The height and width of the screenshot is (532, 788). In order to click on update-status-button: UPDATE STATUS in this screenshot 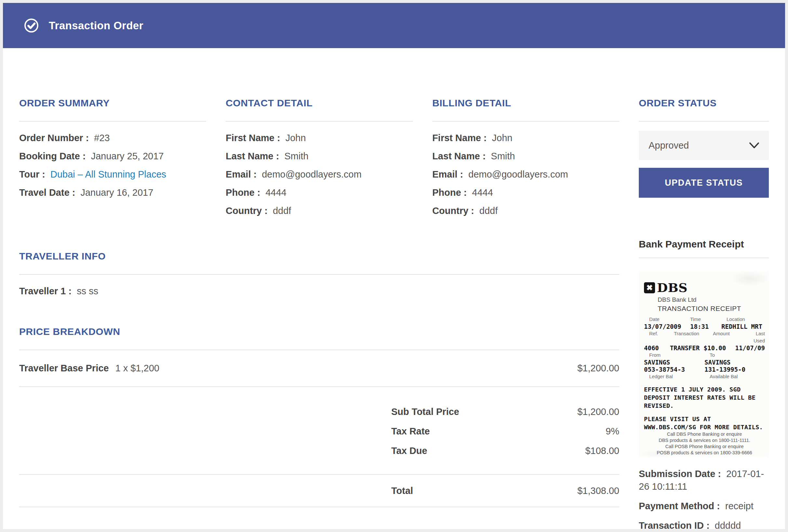, I will do `click(704, 183)`.